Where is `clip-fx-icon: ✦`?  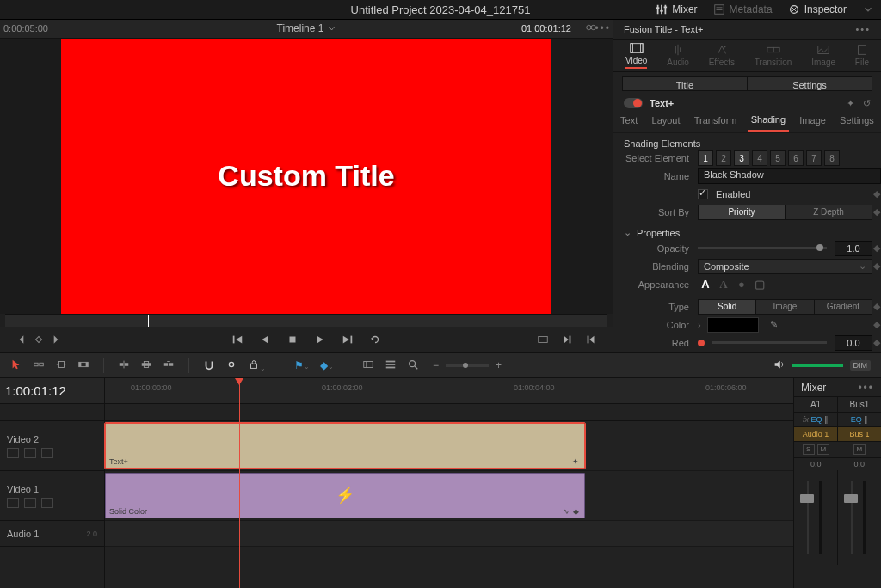
clip-fx-icon: ✦ is located at coordinates (576, 462).